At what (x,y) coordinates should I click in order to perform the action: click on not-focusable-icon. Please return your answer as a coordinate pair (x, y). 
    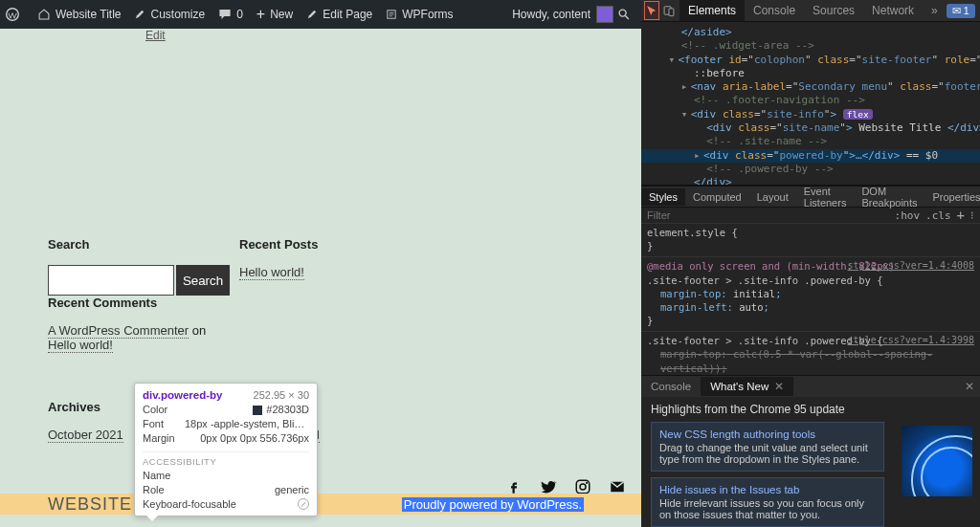
    Looking at the image, I should click on (303, 504).